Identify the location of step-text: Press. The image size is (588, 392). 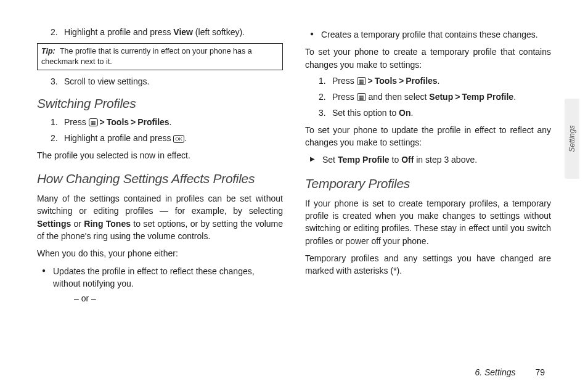
(76, 122).